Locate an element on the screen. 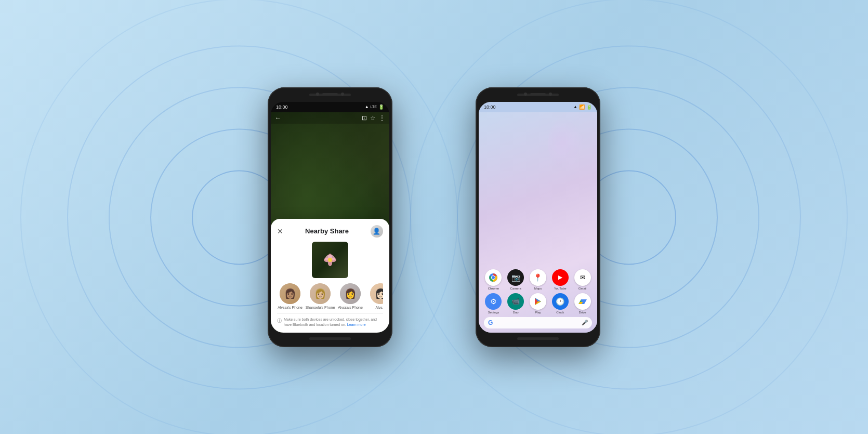  device-avatar-1: 👩🏽 is located at coordinates (290, 294).